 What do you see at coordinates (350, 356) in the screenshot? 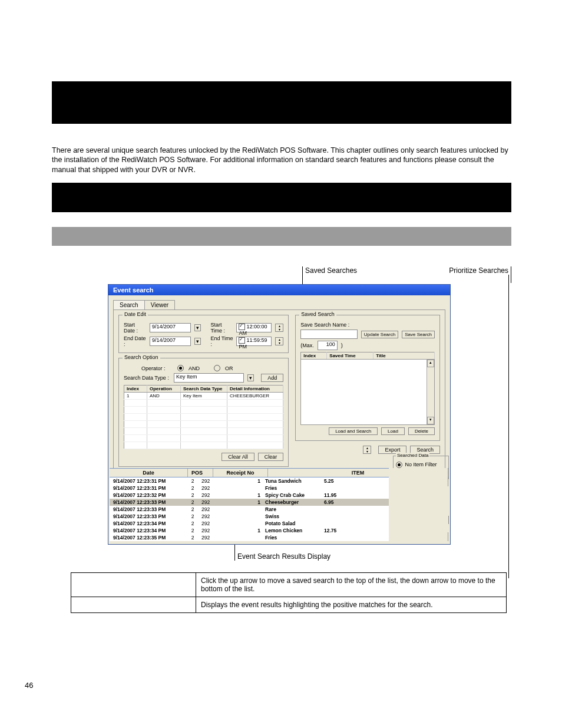
I see `col-saved-time: Saved Time` at bounding box center [350, 356].